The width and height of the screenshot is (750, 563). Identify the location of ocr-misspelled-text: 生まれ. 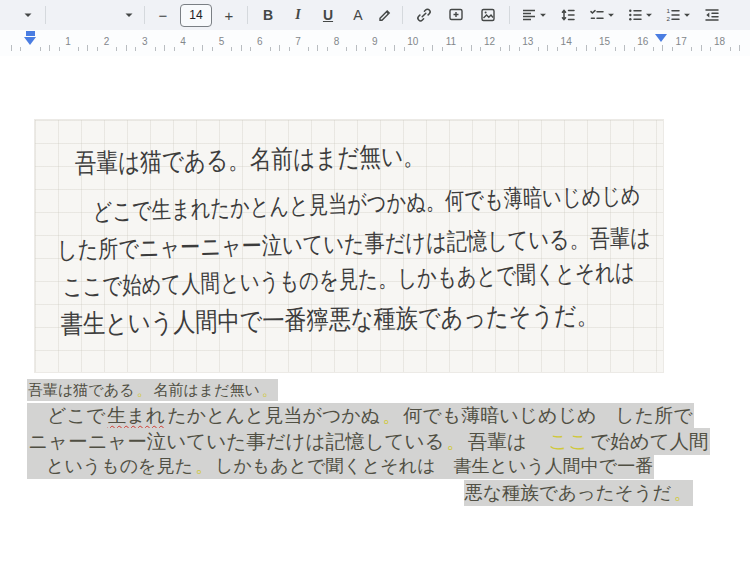
(136, 416).